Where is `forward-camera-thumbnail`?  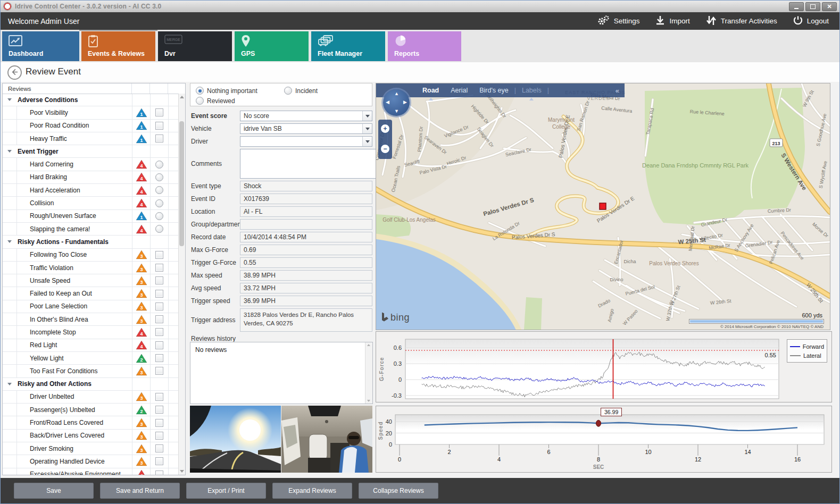 forward-camera-thumbnail is located at coordinates (235, 440).